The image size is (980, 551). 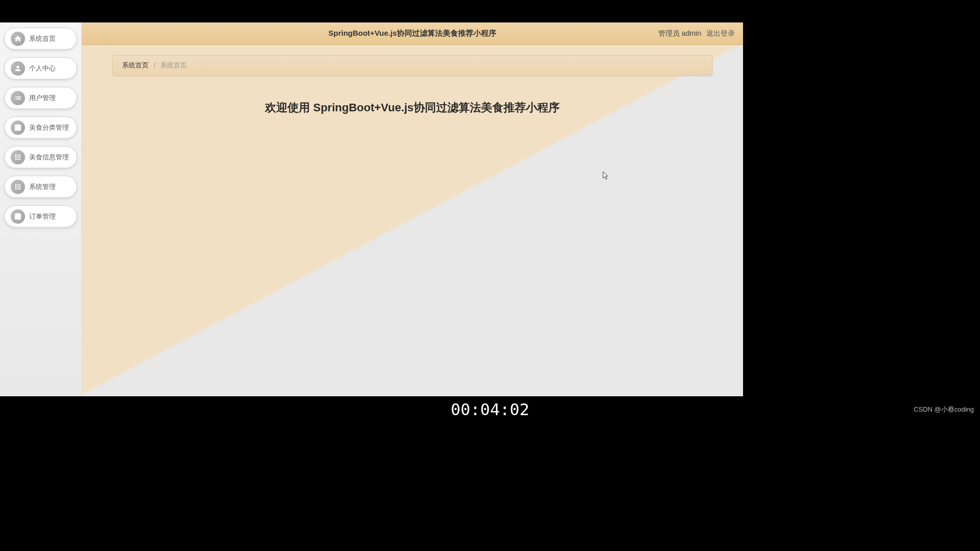 What do you see at coordinates (41, 209) in the screenshot?
I see `sidebar: 系统首页 个人中心 用户管理 美食分类管理 美食` at bounding box center [41, 209].